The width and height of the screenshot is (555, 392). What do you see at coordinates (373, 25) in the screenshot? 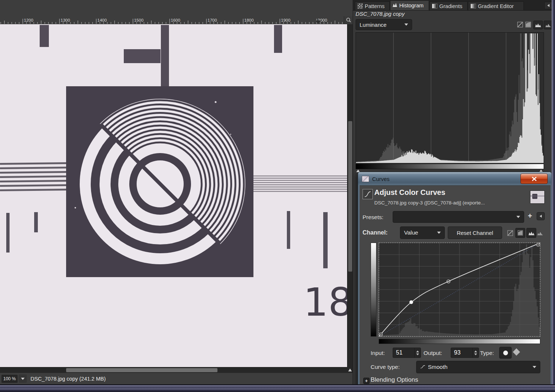
I see `channel-select-value: Luminance` at bounding box center [373, 25].